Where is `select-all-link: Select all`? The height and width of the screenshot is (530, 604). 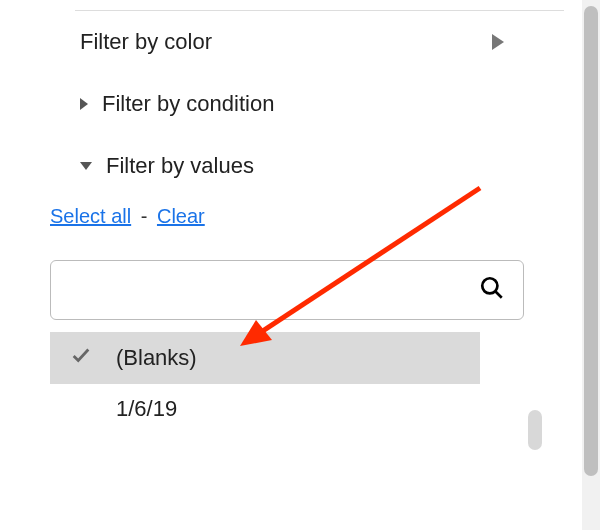
select-all-link: Select all is located at coordinates (90, 216).